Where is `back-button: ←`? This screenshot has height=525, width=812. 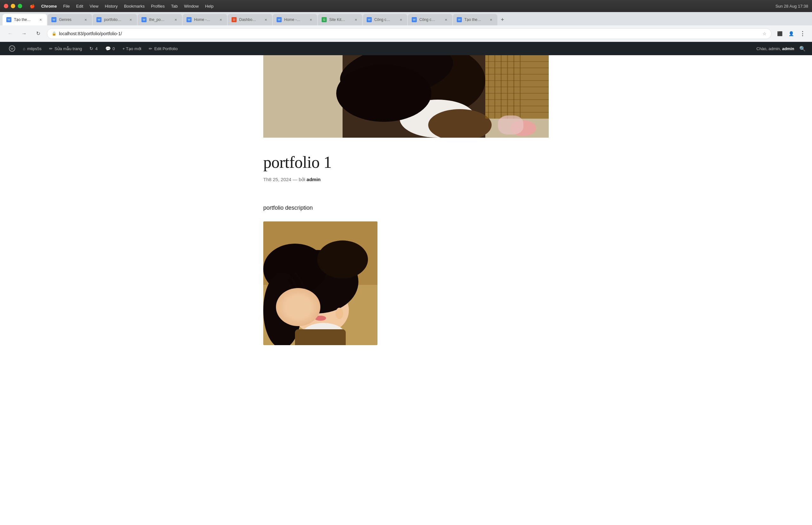 back-button: ← is located at coordinates (10, 34).